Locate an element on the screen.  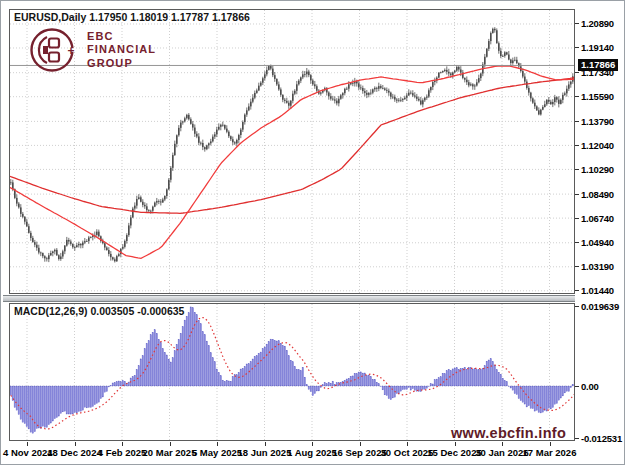
date-axis-label: 30 Oct 2025 is located at coordinates (408, 452).